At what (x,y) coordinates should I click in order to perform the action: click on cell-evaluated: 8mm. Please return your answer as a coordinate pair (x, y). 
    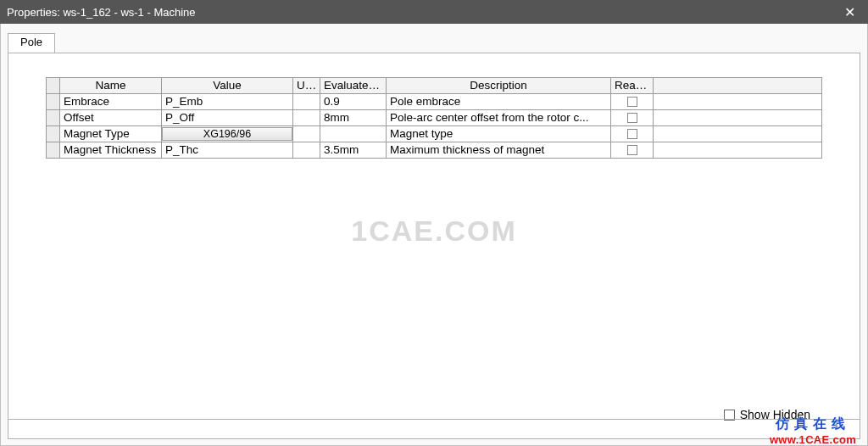
    Looking at the image, I should click on (353, 119).